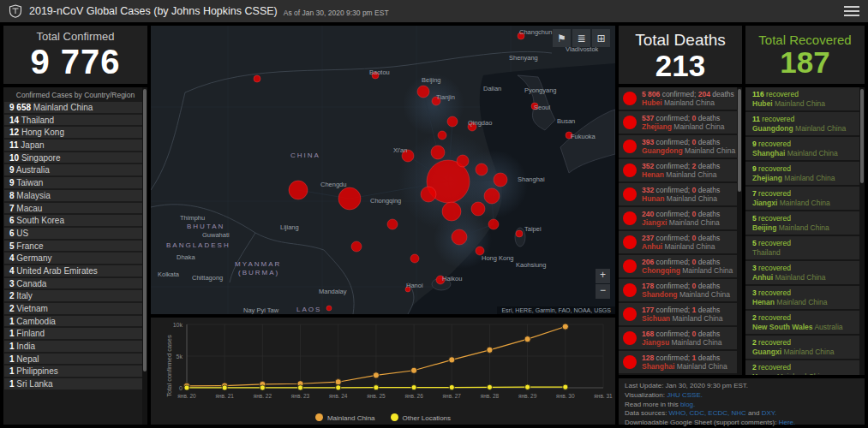  I want to click on country-row: 7 Macau, so click(75, 209).